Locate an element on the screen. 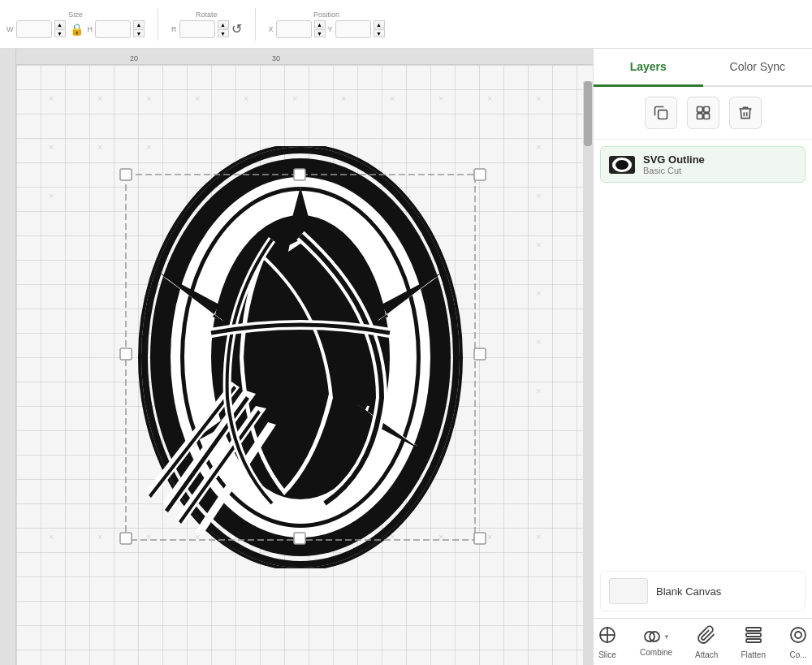 This screenshot has width=812, height=665. vertical-scrollbar is located at coordinates (588, 374).